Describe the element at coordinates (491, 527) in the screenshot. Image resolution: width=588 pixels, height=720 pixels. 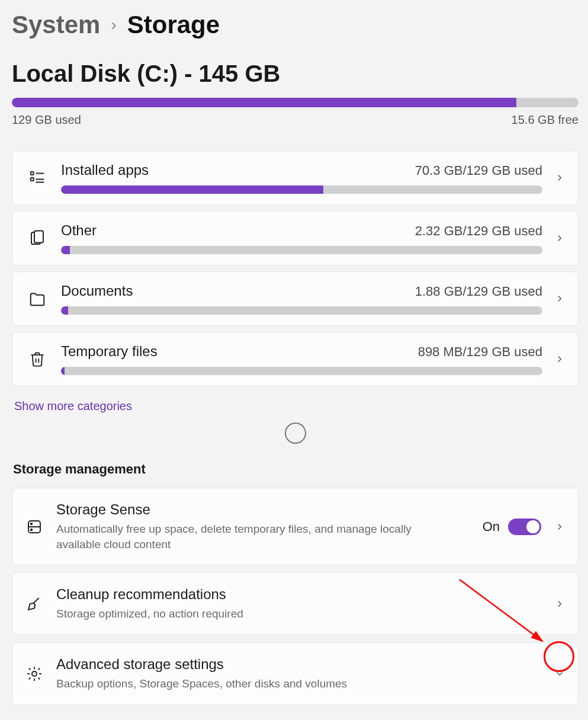
I see `storage-sense-state: On` at that location.